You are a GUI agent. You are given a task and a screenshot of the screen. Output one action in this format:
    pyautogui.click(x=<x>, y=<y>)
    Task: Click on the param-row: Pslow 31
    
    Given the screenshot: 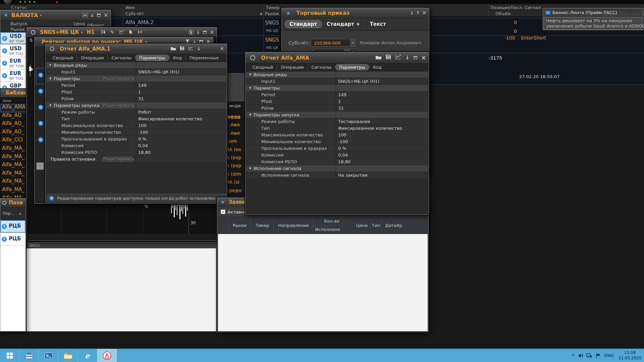 What is the action you would take?
    pyautogui.click(x=136, y=99)
    